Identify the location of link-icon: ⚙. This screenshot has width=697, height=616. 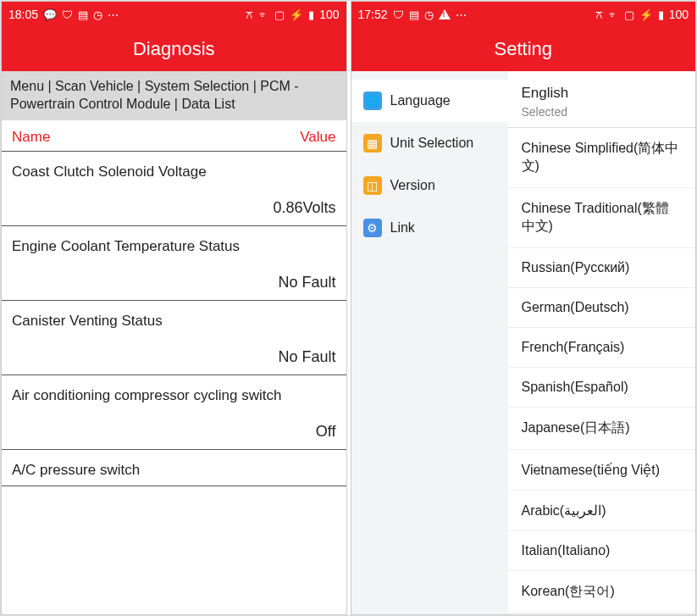
(373, 228).